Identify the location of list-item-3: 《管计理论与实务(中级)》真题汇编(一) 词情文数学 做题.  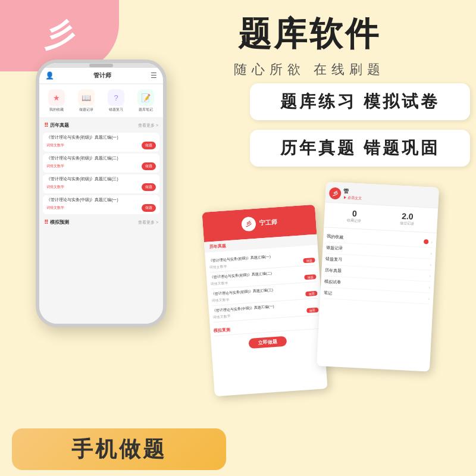
(101, 205).